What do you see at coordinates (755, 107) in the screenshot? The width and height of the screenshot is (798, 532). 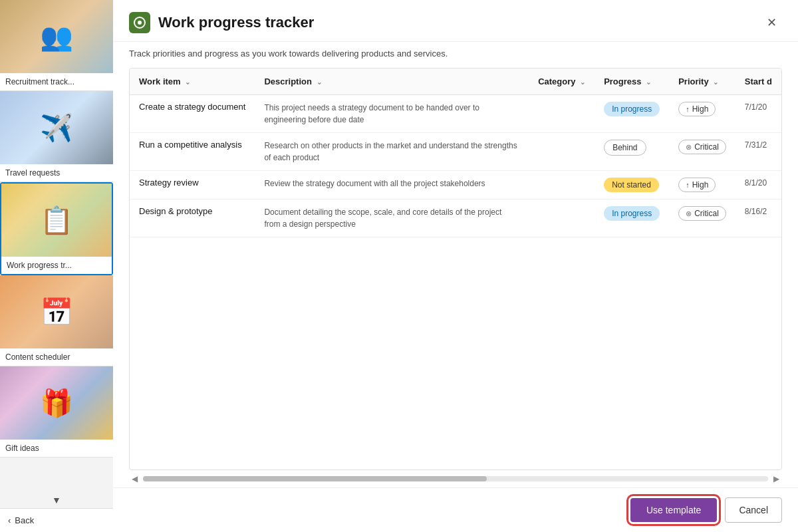 I see `start-date-1: 7/1/20` at bounding box center [755, 107].